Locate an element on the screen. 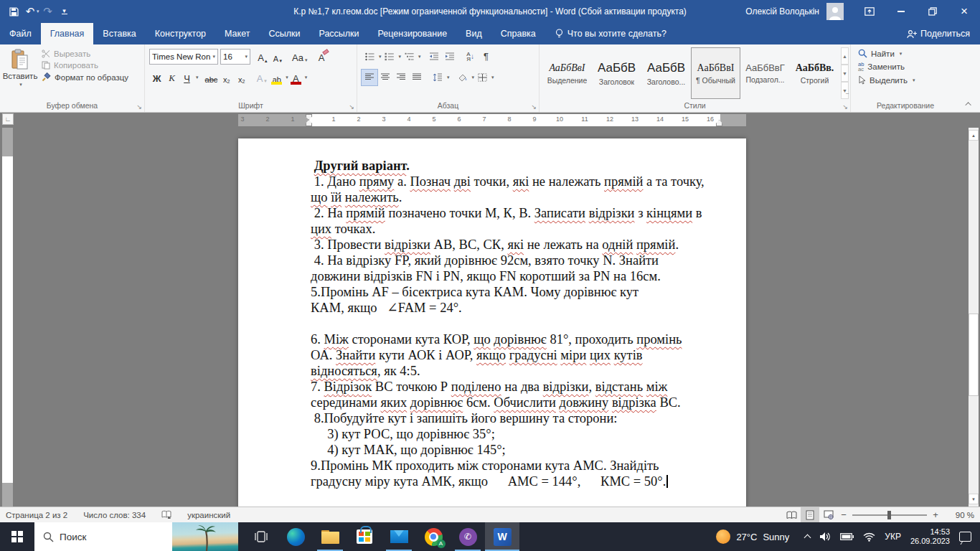 The width and height of the screenshot is (980, 551). tab-stop-selector: ∟ is located at coordinates (8, 119).